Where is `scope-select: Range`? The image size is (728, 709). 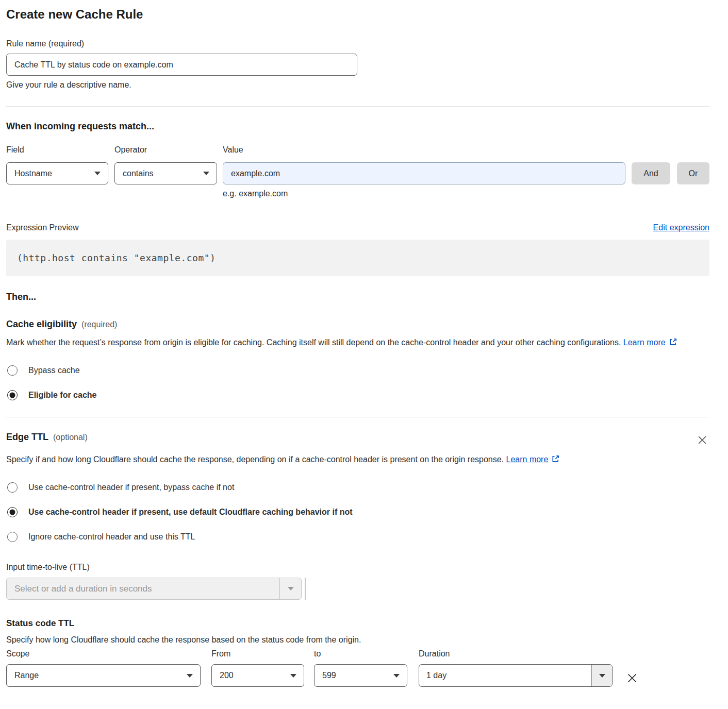 scope-select: Range is located at coordinates (103, 676).